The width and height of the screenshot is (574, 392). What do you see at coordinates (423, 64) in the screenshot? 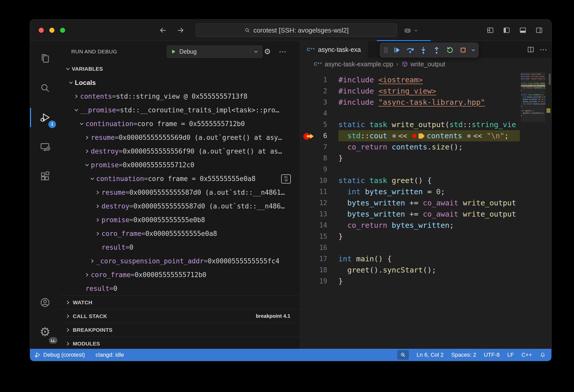
I see `breadcrumb-symbol: write_output` at bounding box center [423, 64].